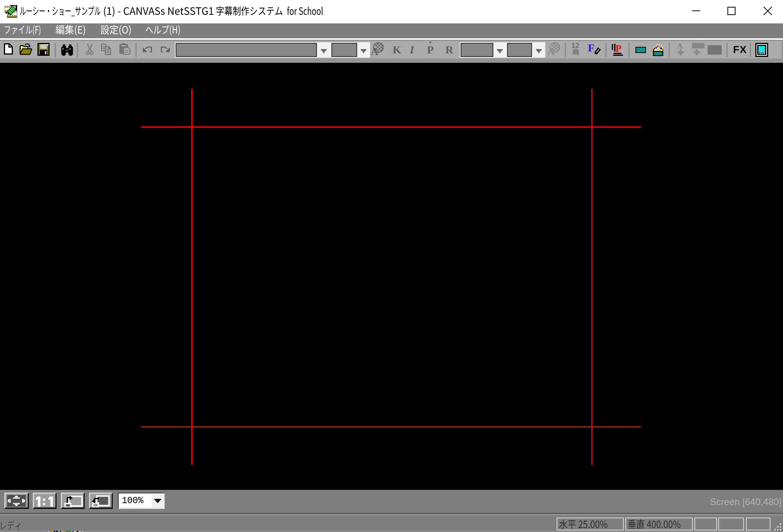 The image size is (783, 532). What do you see at coordinates (575, 46) in the screenshot?
I see `svg-text: 12` at bounding box center [575, 46].